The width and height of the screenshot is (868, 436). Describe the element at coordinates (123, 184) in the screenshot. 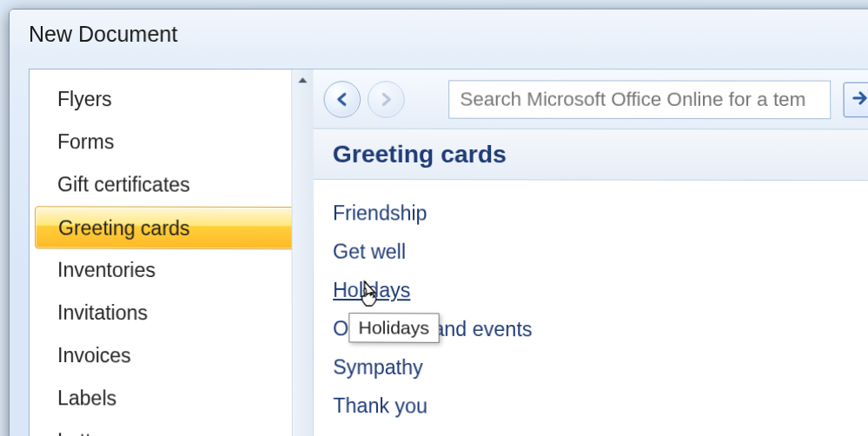

I see `sidebar-item-label: Gift certificates` at that location.